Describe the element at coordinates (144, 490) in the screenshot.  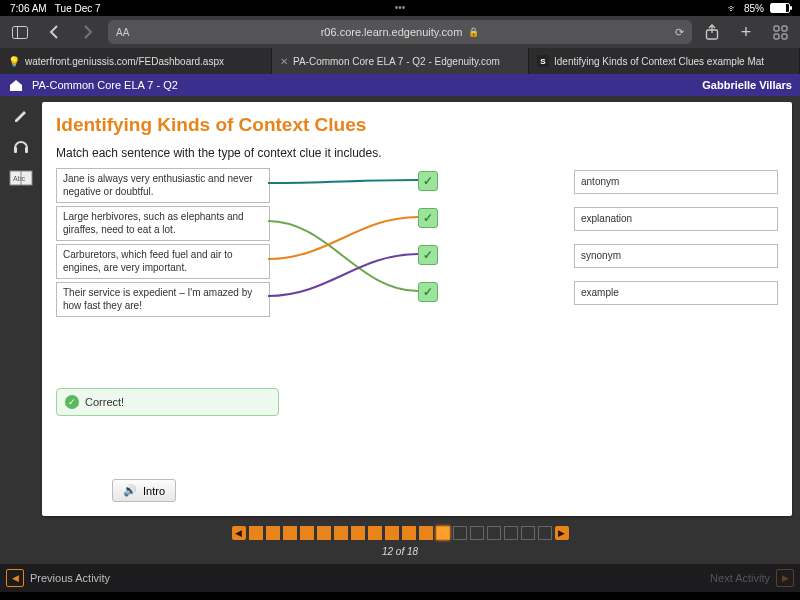
I see `intro-button: 🔊 Intro` at that location.